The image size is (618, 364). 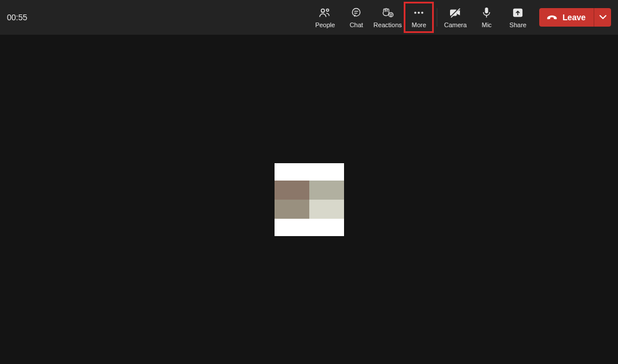 I want to click on share-icon, so click(x=518, y=13).